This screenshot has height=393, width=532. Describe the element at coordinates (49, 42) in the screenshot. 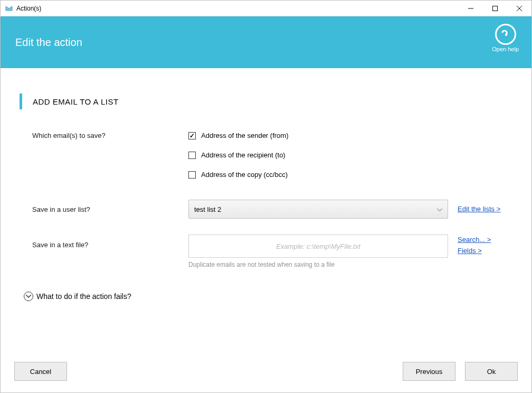

I see `page-title: Edit the action` at that location.